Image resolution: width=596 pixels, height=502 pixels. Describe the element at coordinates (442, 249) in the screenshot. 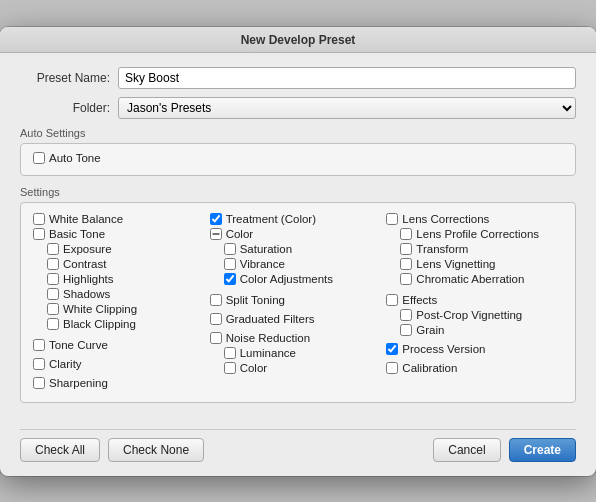

I see `transform-label: Transform` at that location.